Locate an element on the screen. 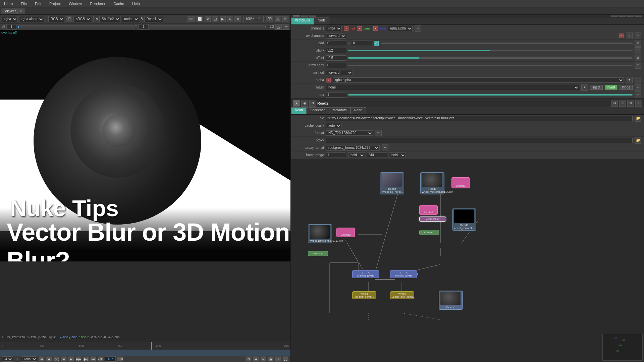 The width and height of the screenshot is (644, 362). play-fwd-btn: ▶ is located at coordinates (71, 359).